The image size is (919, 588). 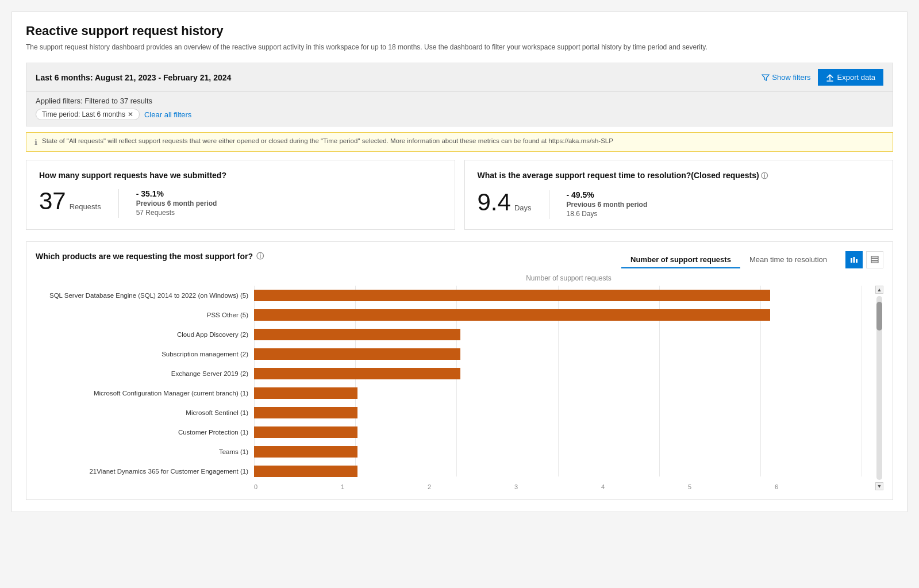 I want to click on x-axis: 0123456, so click(x=563, y=487).